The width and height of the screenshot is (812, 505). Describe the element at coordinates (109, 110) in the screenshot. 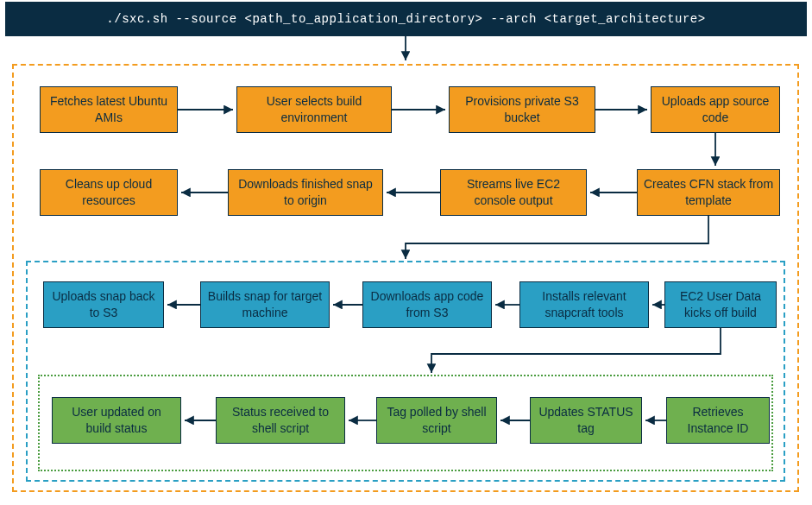

I see `label: Fetches latest Ubuntu AMIs` at that location.